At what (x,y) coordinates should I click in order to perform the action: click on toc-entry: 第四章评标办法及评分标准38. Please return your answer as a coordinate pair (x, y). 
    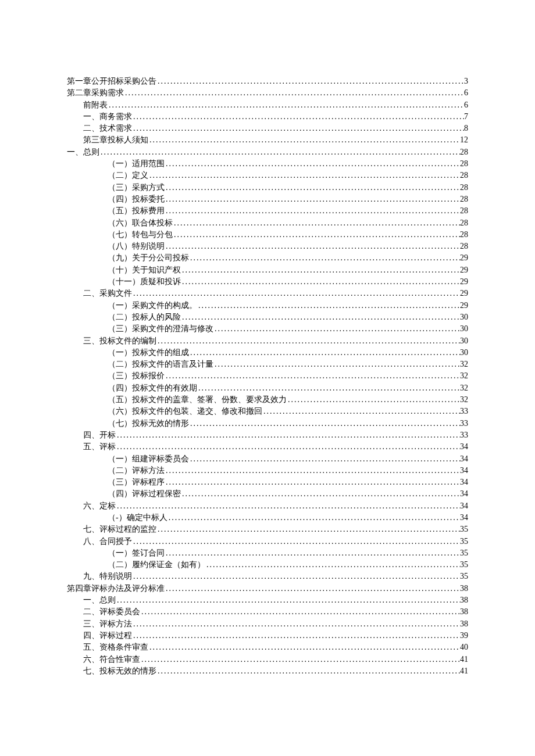
    Looking at the image, I should click on (268, 589).